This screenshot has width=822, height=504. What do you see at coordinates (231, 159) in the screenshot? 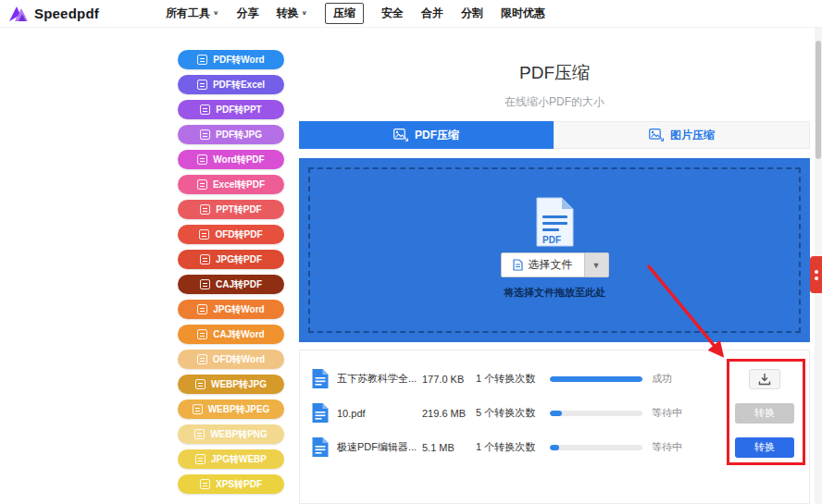
I see `sidebar-item-word-to-pdf: Word转PDF` at bounding box center [231, 159].